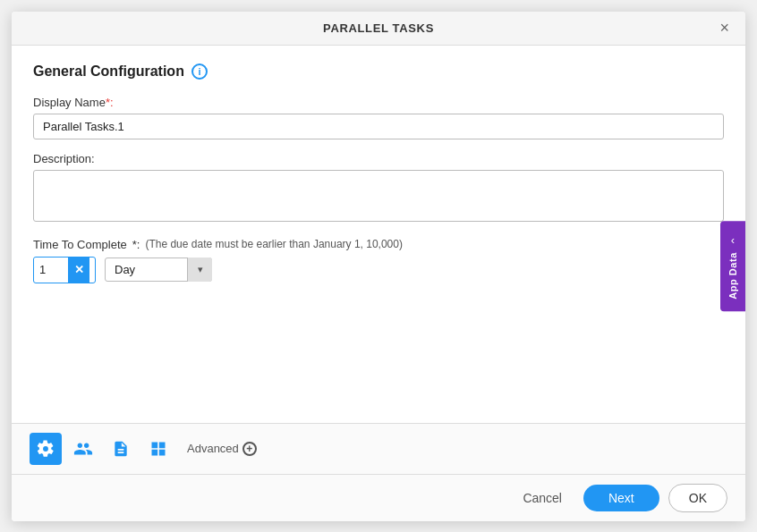 Image resolution: width=757 pixels, height=532 pixels. Describe the element at coordinates (83, 449) in the screenshot. I see `toolbar-users-button` at that location.